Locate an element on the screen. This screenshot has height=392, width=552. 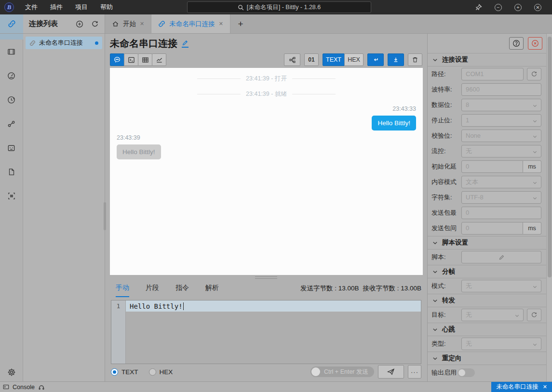
sent-message: 23:43:33 Hello Bittly! is located at coordinates (394, 118).